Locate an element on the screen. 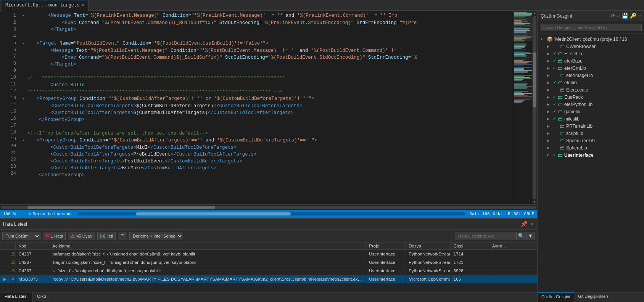  row-file-cell: Microsoft.CppCommon.tar... is located at coordinates (428, 279).